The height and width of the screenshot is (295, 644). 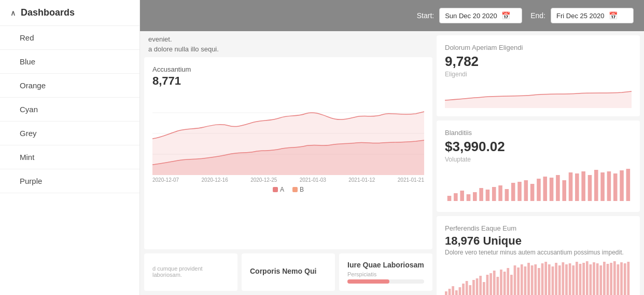 What do you see at coordinates (288, 272) in the screenshot?
I see `bottom-card-2: Corporis Nemo Qui` at bounding box center [288, 272].